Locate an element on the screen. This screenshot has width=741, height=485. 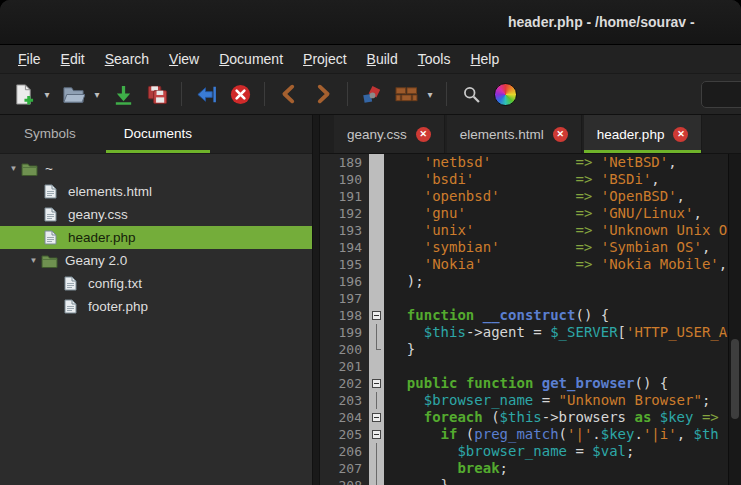
toolbar-search-entry is located at coordinates (721, 94).